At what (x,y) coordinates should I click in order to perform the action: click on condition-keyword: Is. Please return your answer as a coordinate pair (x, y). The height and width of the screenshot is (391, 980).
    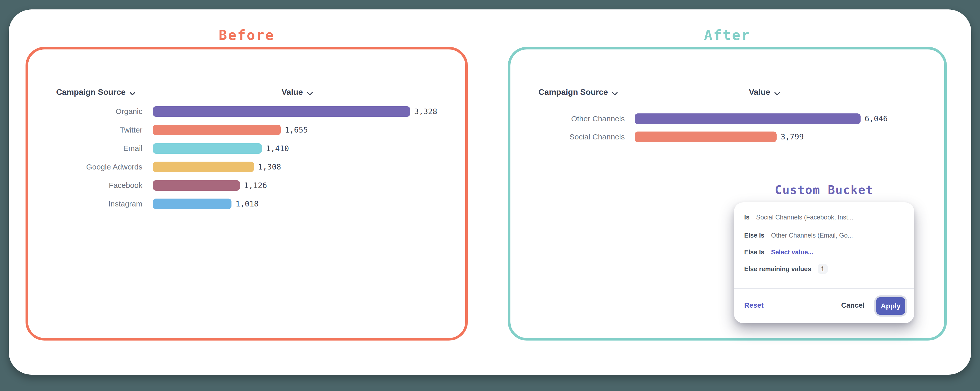
    Looking at the image, I should click on (747, 217).